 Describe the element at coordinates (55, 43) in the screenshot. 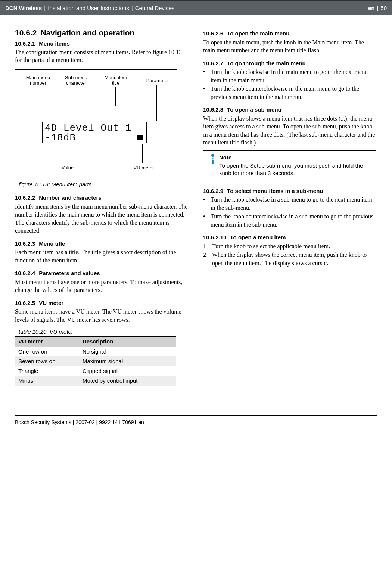

I see `heading-text: Menu items` at that location.